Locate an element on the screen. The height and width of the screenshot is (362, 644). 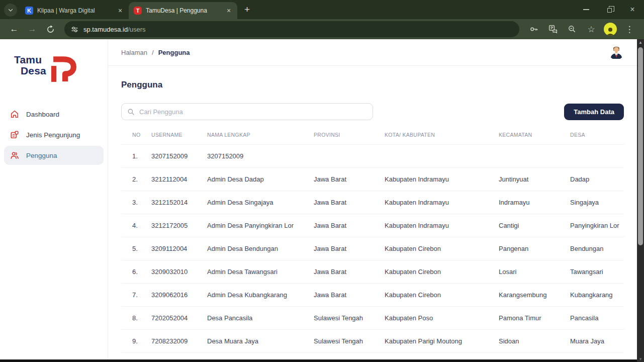
site-settings-icon is located at coordinates (74, 29).